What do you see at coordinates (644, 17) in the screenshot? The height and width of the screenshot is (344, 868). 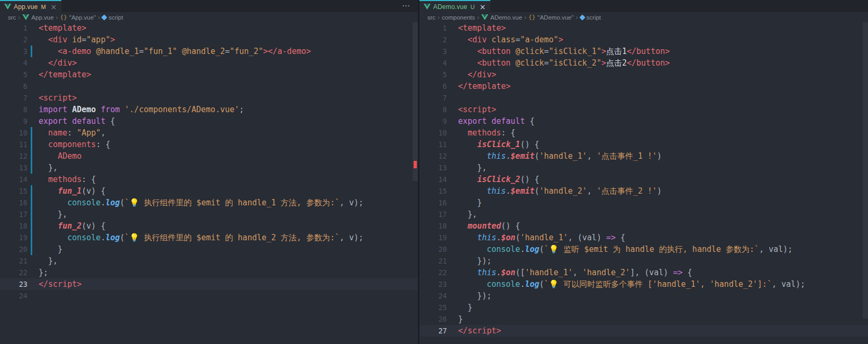 I see `breadcrumb: src›components›ADemo.vue›{}"ADemo.vue"›s…` at bounding box center [644, 17].